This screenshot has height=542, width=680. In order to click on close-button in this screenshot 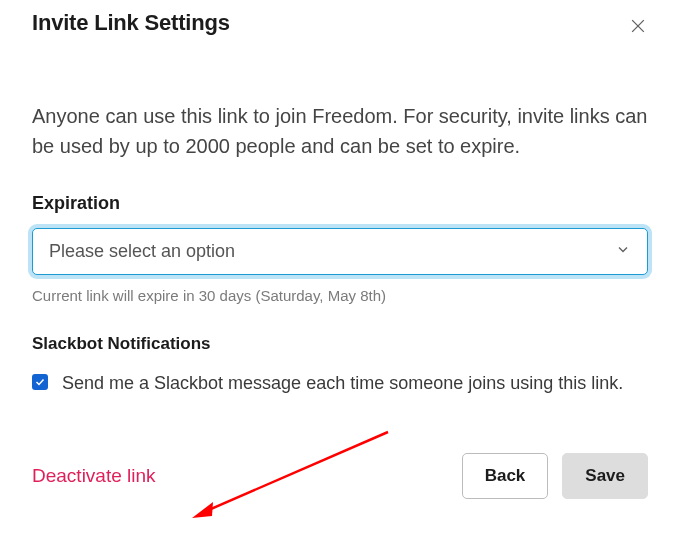, I will do `click(638, 28)`.